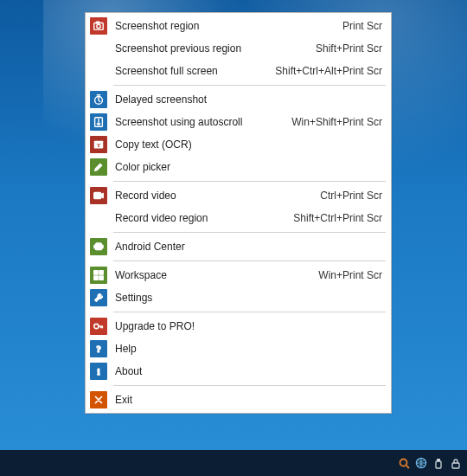  What do you see at coordinates (246, 400) in the screenshot?
I see `menu-item-label: Exit` at bounding box center [246, 400].